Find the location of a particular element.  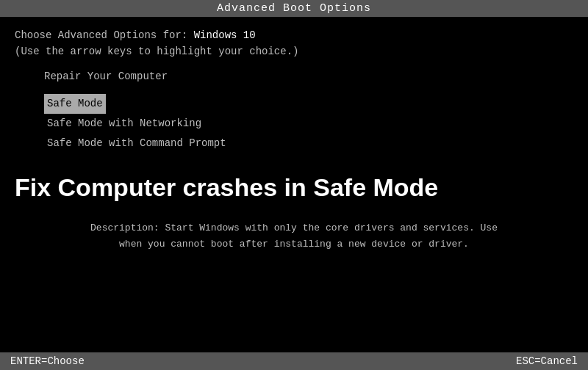

menu-item-safe-mode: Safe Mode is located at coordinates (75, 104).